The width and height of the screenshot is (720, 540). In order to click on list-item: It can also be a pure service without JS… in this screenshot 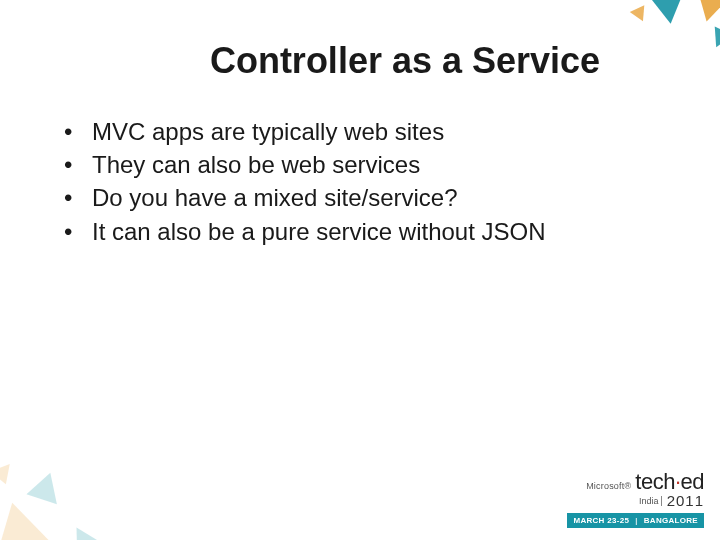, I will do `click(367, 232)`.